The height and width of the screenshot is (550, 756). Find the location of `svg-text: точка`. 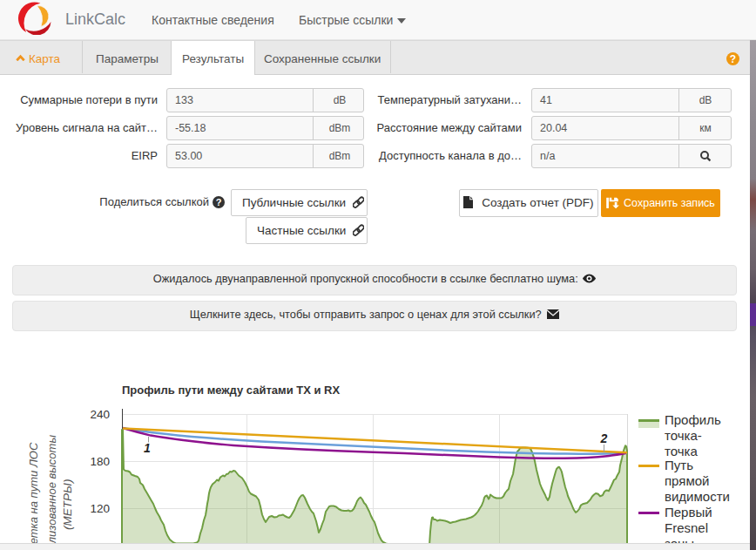

svg-text: точка is located at coordinates (681, 452).